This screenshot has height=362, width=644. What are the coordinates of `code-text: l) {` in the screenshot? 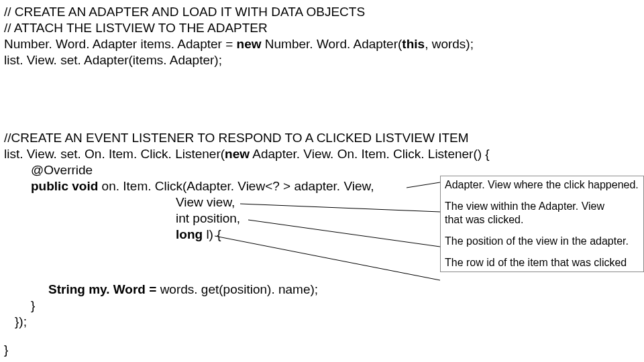 It's located at (213, 235).